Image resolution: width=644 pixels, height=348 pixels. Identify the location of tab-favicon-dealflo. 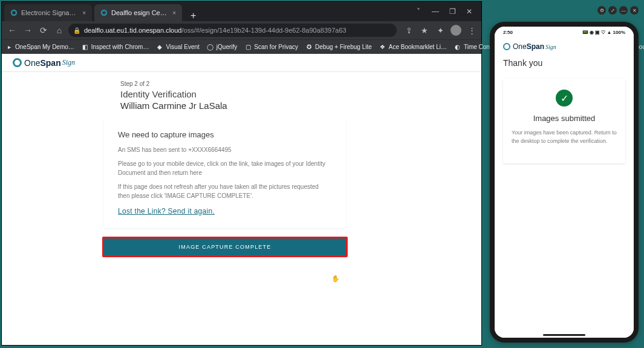
(104, 13).